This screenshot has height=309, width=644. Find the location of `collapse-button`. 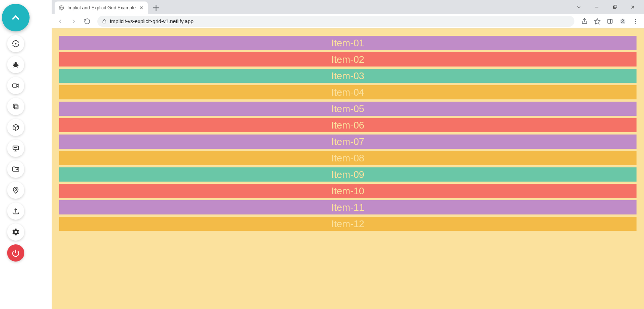

collapse-button is located at coordinates (16, 18).